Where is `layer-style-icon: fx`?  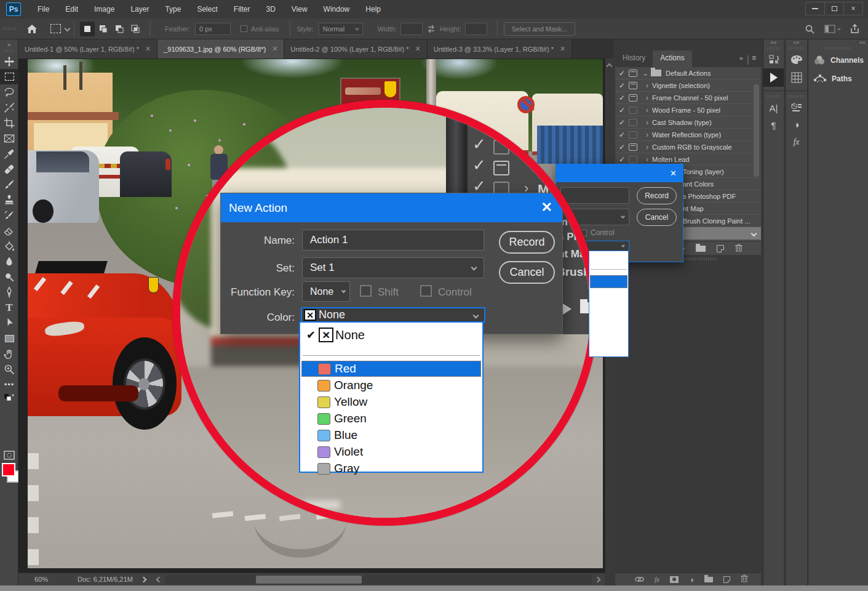 layer-style-icon: fx is located at coordinates (657, 579).